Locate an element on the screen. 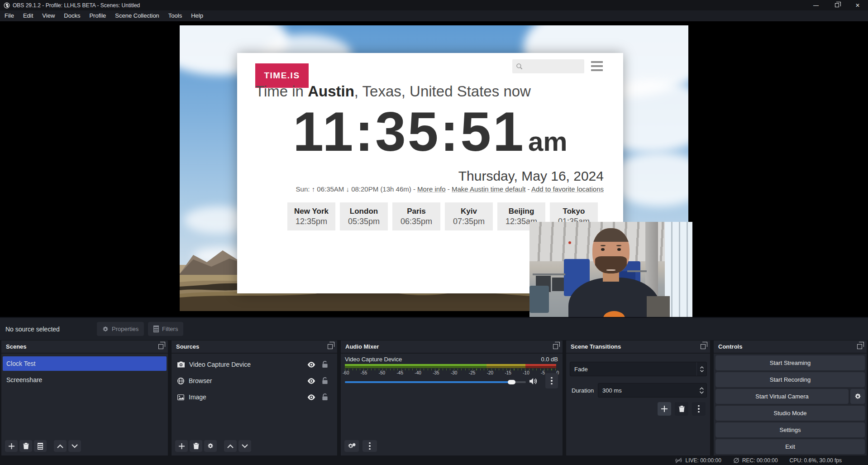  menu-tools: Tools is located at coordinates (175, 16).